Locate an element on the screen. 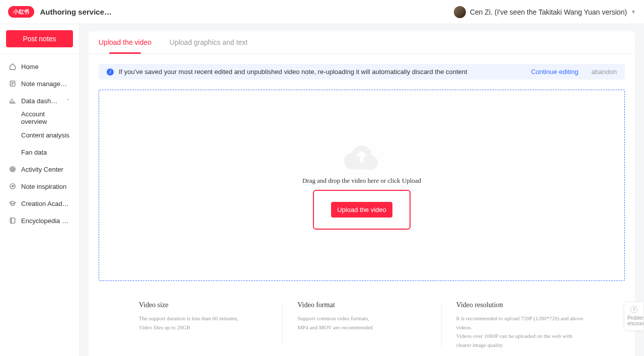  alert-text: If you've saved your most recent edited … is located at coordinates (322, 72).